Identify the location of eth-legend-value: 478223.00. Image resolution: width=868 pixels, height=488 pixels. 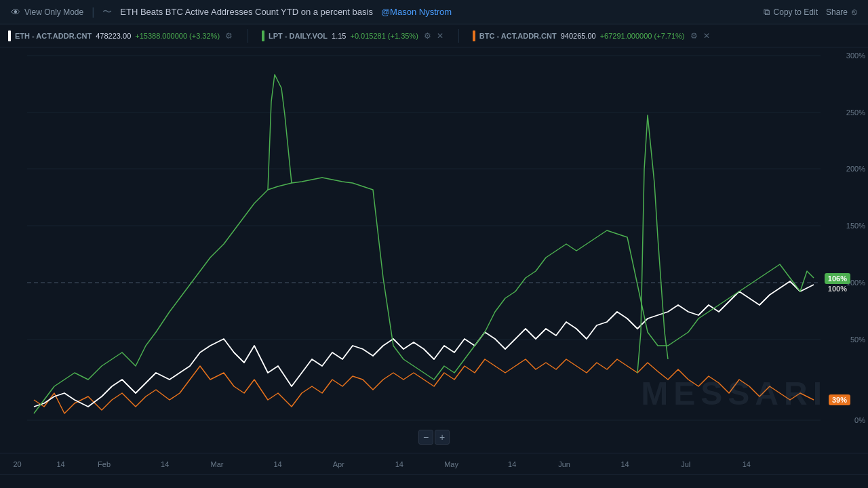
(113, 36).